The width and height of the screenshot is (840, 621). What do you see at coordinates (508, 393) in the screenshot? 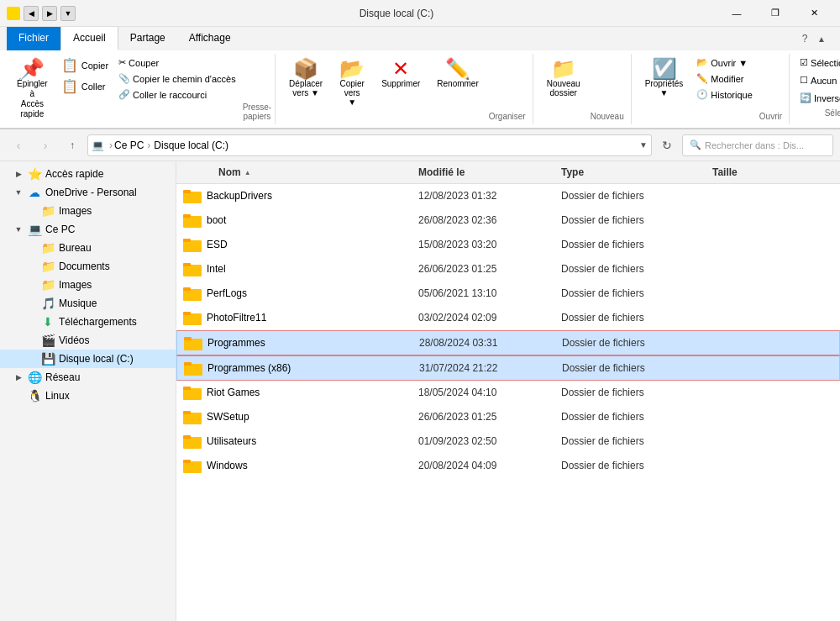
I see `table-row: Riot Games 18/05/2024 04:10 Dossier de f…` at bounding box center [508, 393].